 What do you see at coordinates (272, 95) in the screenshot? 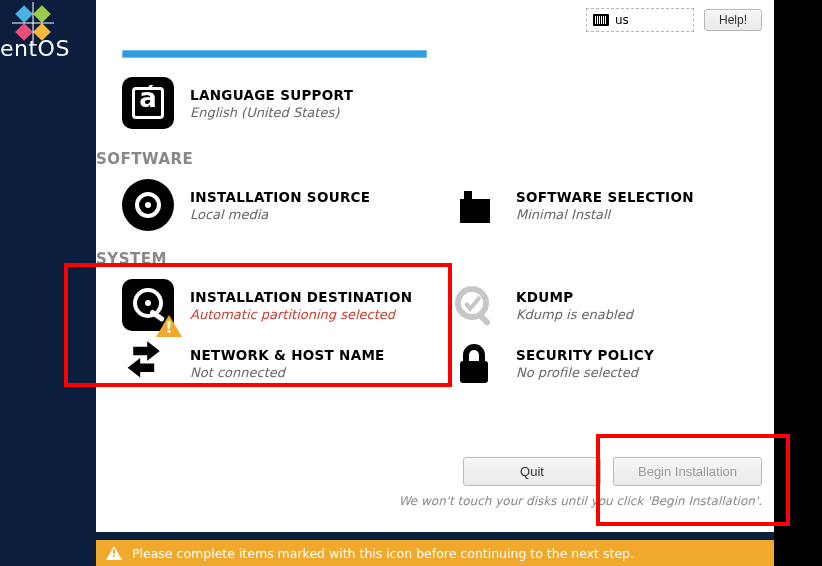
I see `spoke-title: LANGUAGE SUPPORT` at bounding box center [272, 95].